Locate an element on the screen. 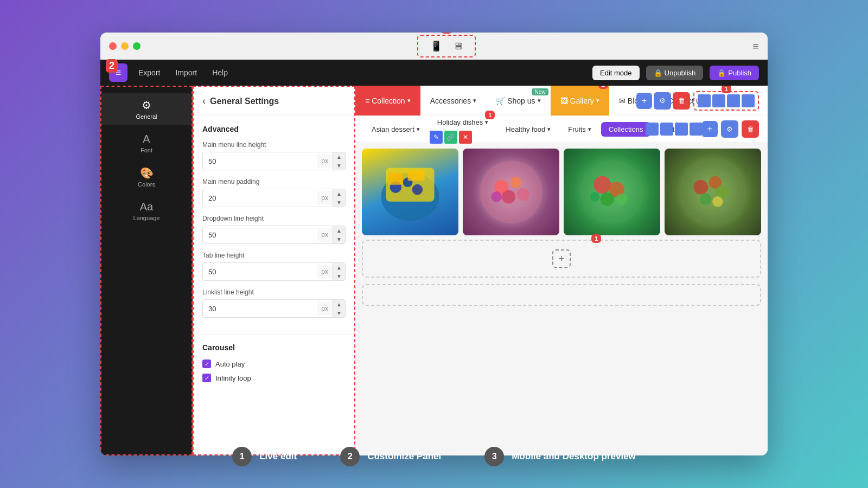 The height and width of the screenshot is (488, 868). import-button: Import is located at coordinates (186, 73).